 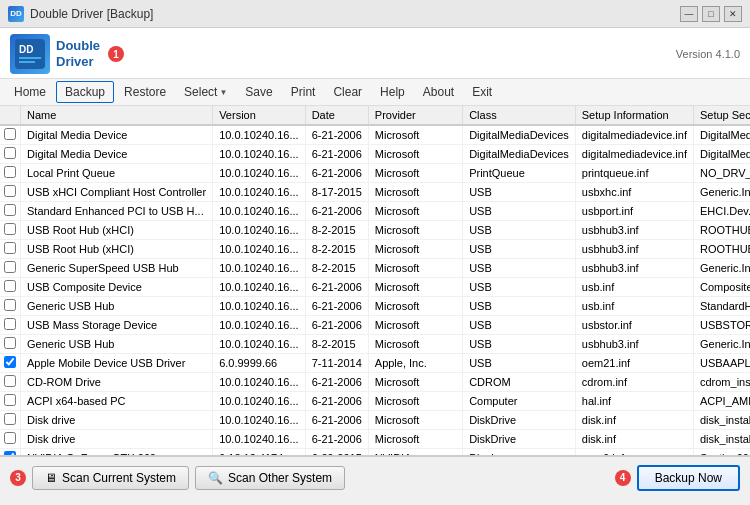 What do you see at coordinates (270, 478) in the screenshot?
I see `scan-other-button: 🔍 Scan Other System` at bounding box center [270, 478].